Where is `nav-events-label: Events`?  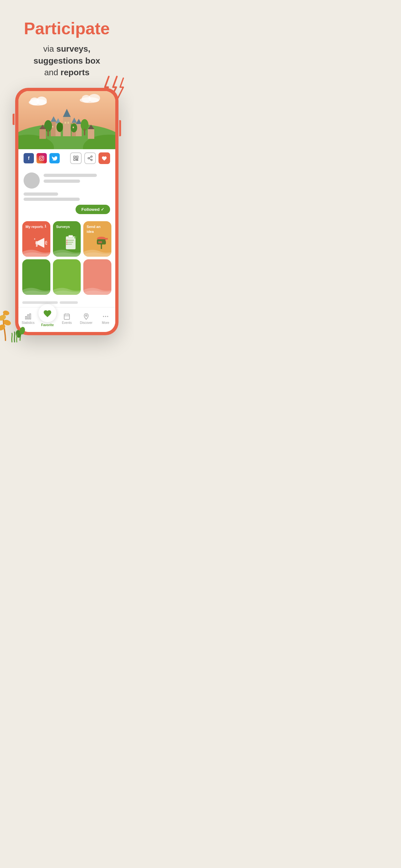 nav-events-label: Events is located at coordinates (67, 323).